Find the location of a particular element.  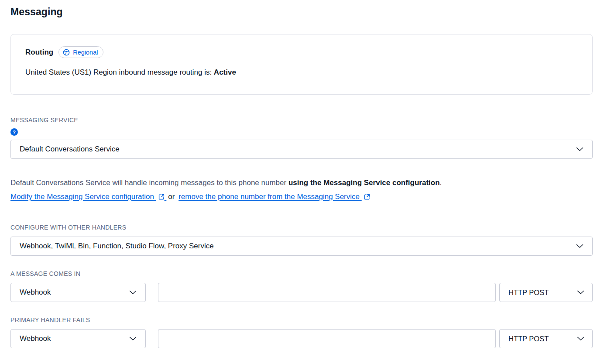

messaging-service-label: MESSAGING SERVICE is located at coordinates (302, 120).